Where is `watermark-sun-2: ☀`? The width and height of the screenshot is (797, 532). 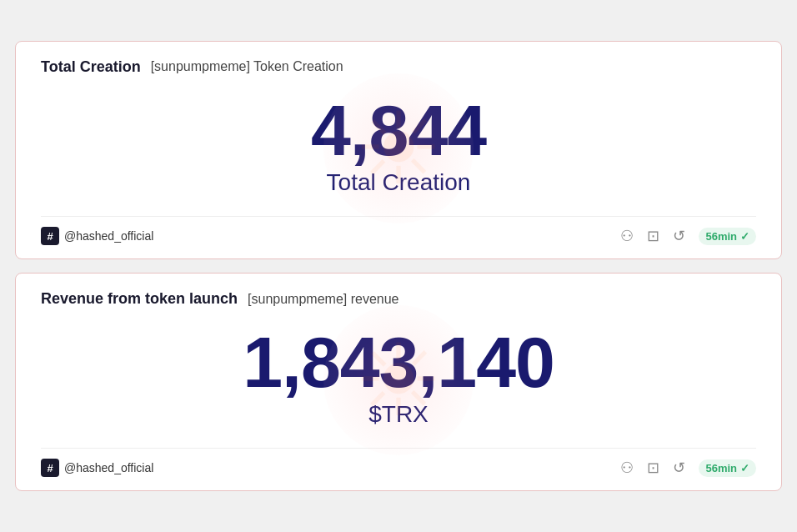 watermark-sun-2: ☀ is located at coordinates (398, 380).